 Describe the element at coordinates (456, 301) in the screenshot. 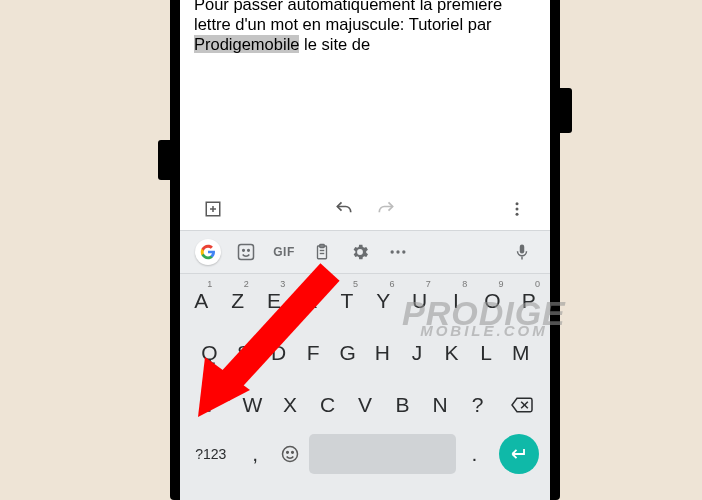

I see `key-I: I8` at that location.